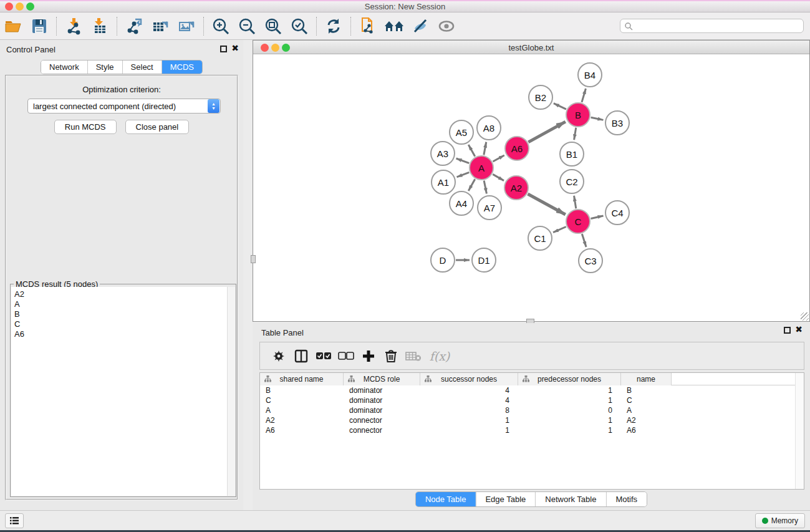  I want to click on tab-mcds: MCDS, so click(182, 67).